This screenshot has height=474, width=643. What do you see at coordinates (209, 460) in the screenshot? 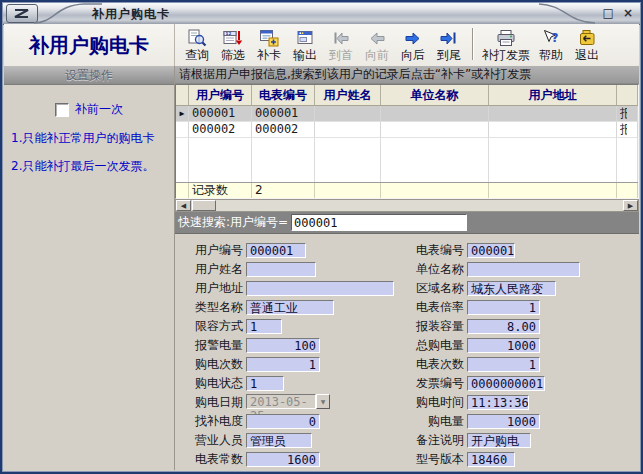
I see `field-label: 电表常数` at bounding box center [209, 460].